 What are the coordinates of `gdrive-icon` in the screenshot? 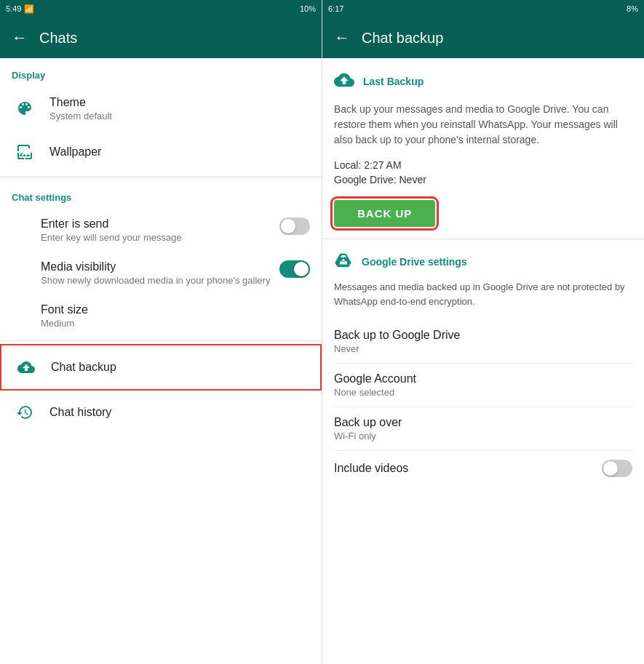 It's located at (343, 262).